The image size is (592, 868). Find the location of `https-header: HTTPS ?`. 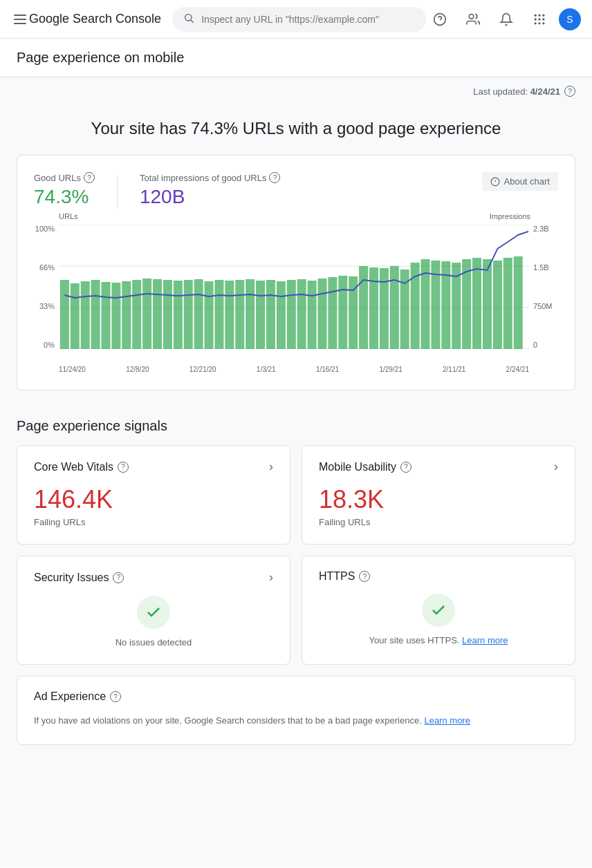

https-header: HTTPS ? is located at coordinates (438, 576).